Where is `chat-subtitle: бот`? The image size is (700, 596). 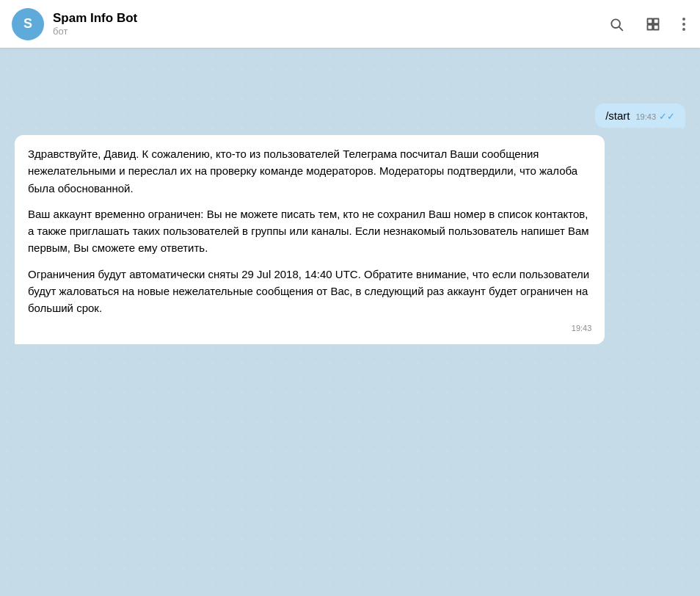
chat-subtitle: бот is located at coordinates (329, 32).